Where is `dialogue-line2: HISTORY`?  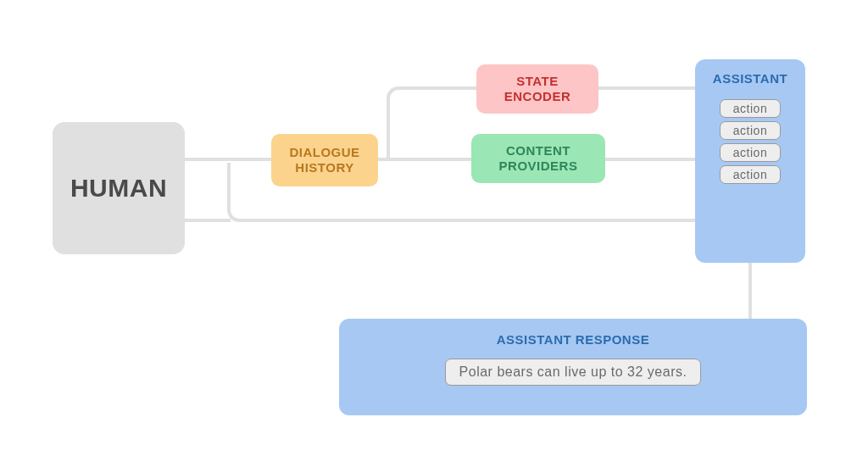 dialogue-line2: HISTORY is located at coordinates (324, 168).